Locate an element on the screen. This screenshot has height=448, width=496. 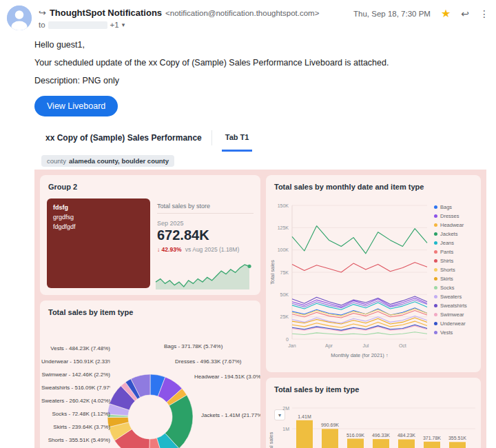
series-line-headwear is located at coordinates (360, 324).